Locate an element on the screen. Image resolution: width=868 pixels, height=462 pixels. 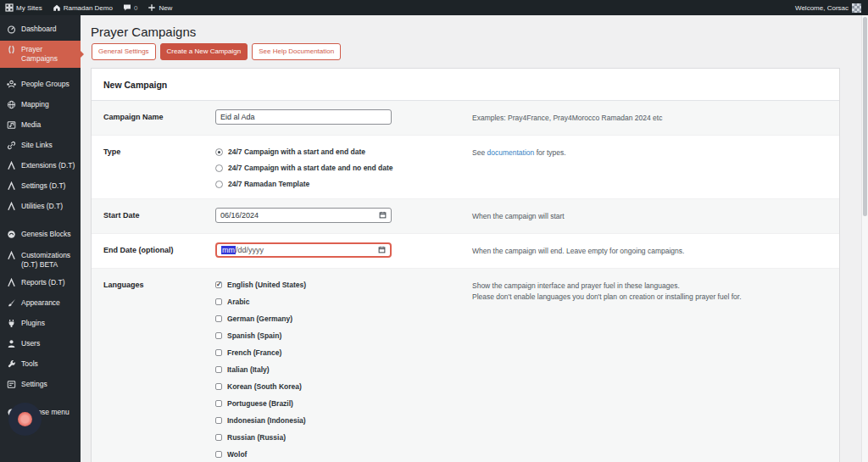
avatar is located at coordinates (856, 8).